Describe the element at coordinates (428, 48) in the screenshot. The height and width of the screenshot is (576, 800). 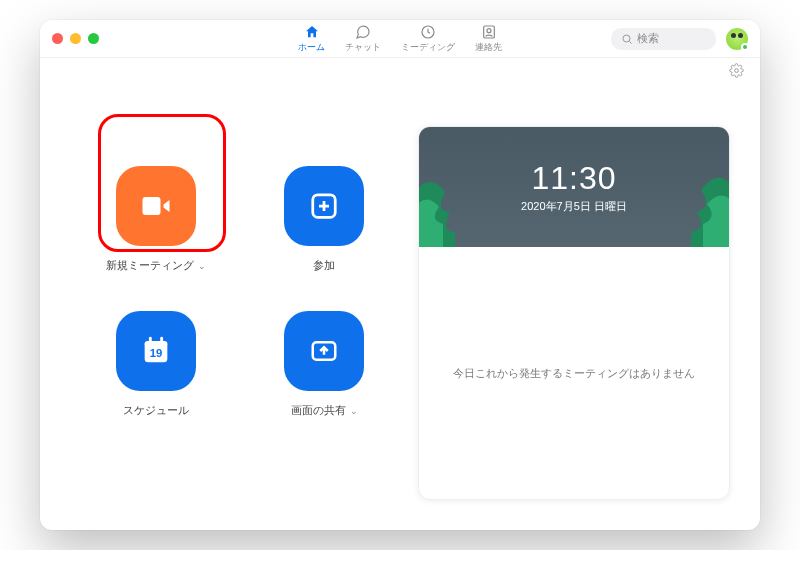
I see `tab-meetings-label: ミーディング` at that location.